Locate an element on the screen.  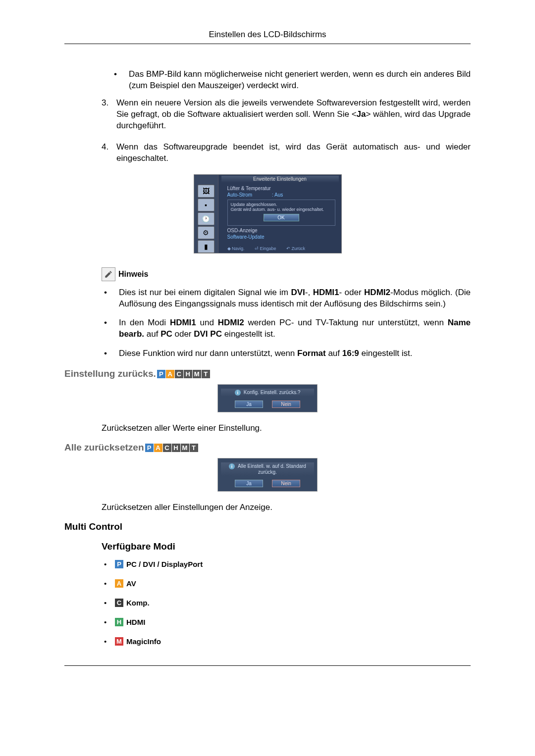
mode-item-m: •MMagicInfo is located at coordinates (287, 642).